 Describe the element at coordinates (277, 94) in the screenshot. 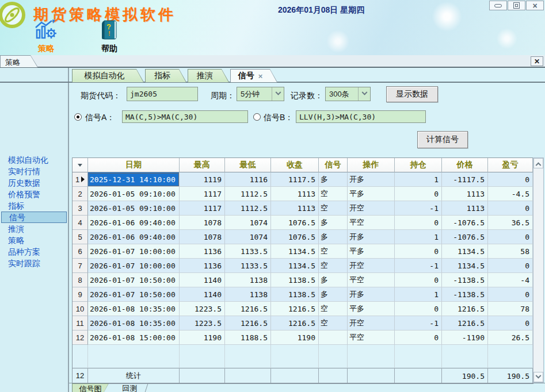

I see `period-select-arrow` at that location.